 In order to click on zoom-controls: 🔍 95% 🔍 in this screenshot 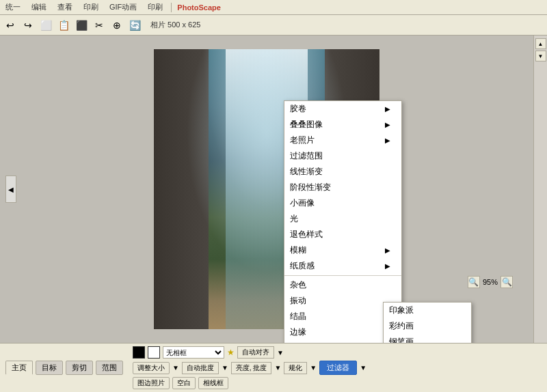, I will do `click(490, 282)`.